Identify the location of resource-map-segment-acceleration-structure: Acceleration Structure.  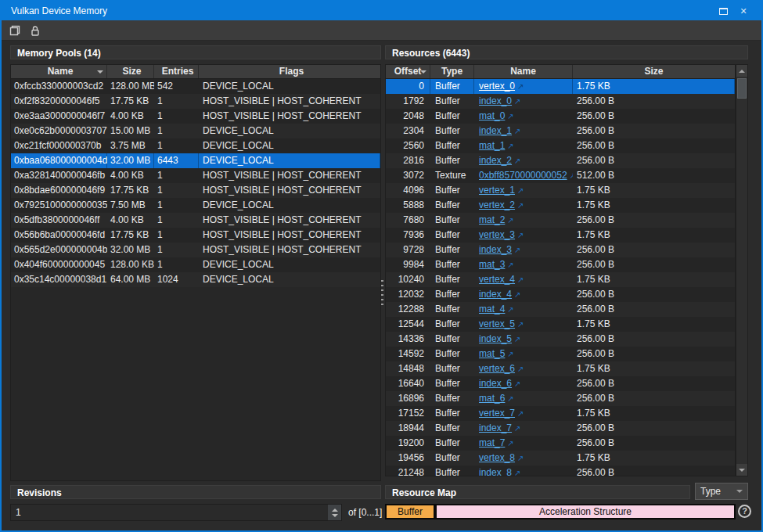
(585, 512).